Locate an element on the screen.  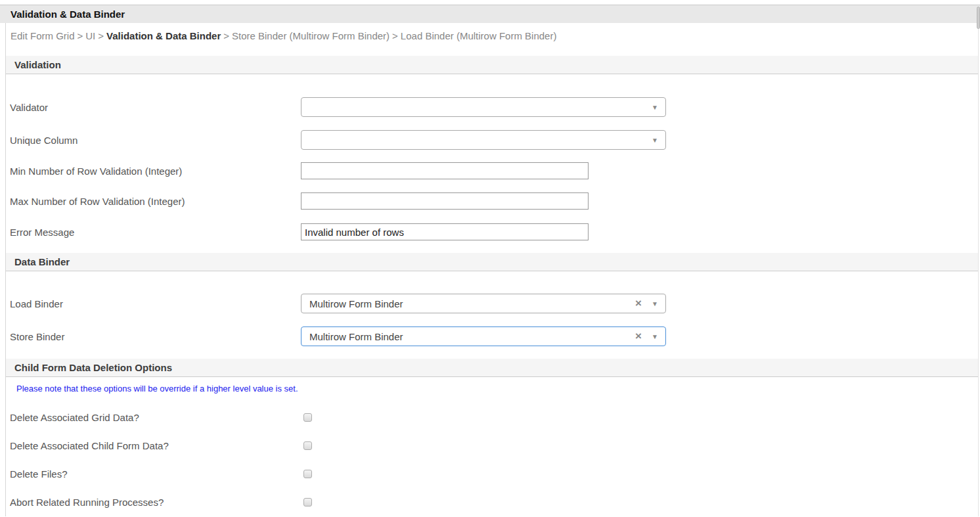
validator-select: ▼ is located at coordinates (483, 107).